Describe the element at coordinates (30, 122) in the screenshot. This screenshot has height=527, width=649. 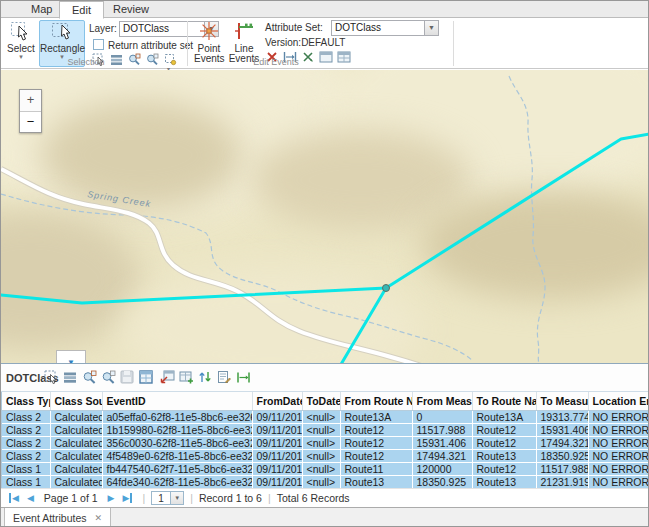
I see `zoom-out-button: −` at that location.